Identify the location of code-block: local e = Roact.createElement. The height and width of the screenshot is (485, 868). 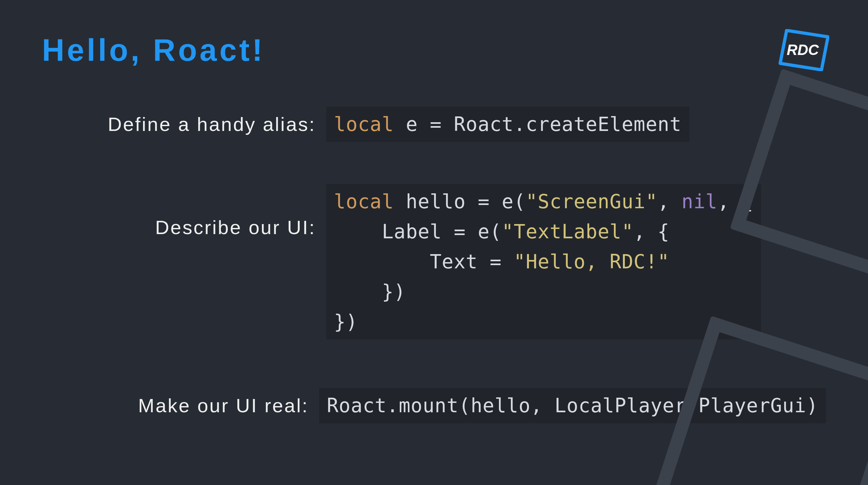
(508, 124).